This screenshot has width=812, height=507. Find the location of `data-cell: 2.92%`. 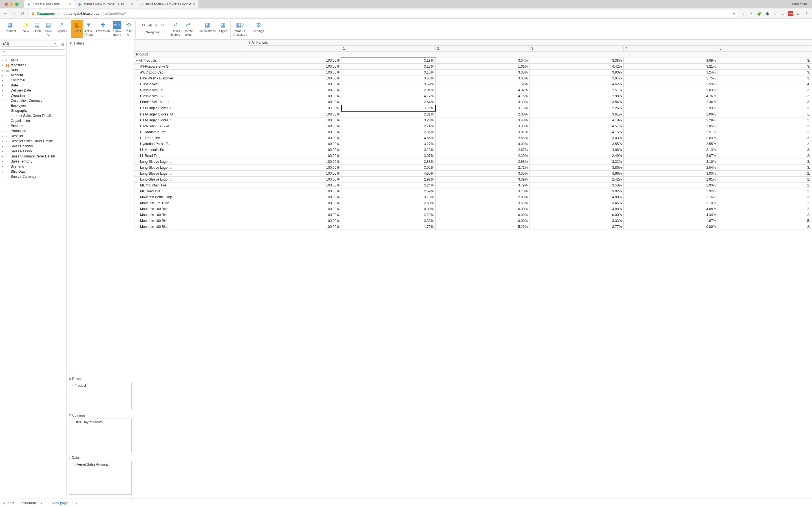

data-cell: 2.92% is located at coordinates (671, 191).